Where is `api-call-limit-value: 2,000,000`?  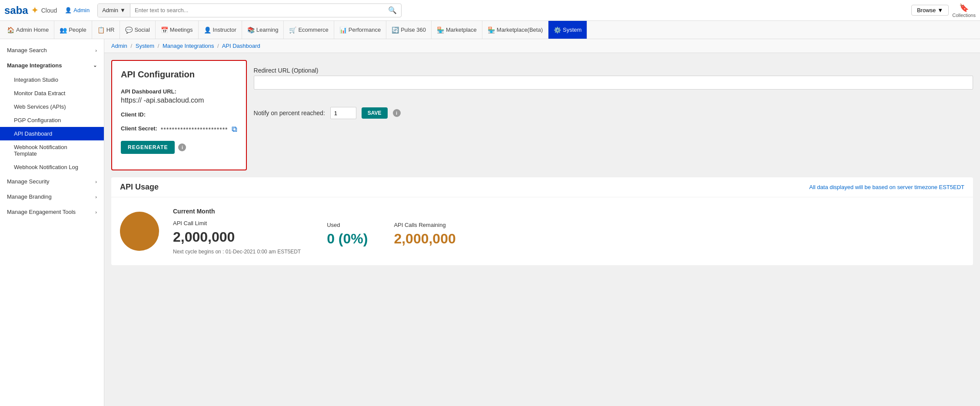
api-call-limit-value: 2,000,000 is located at coordinates (237, 237).